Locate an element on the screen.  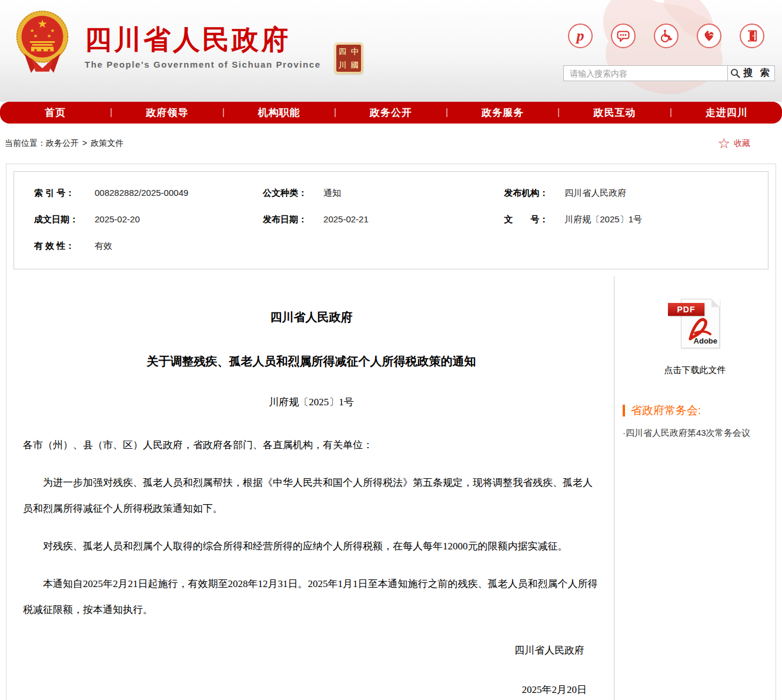
site-subtitle: The People's Government of Sichuan Provi… is located at coordinates (203, 65).